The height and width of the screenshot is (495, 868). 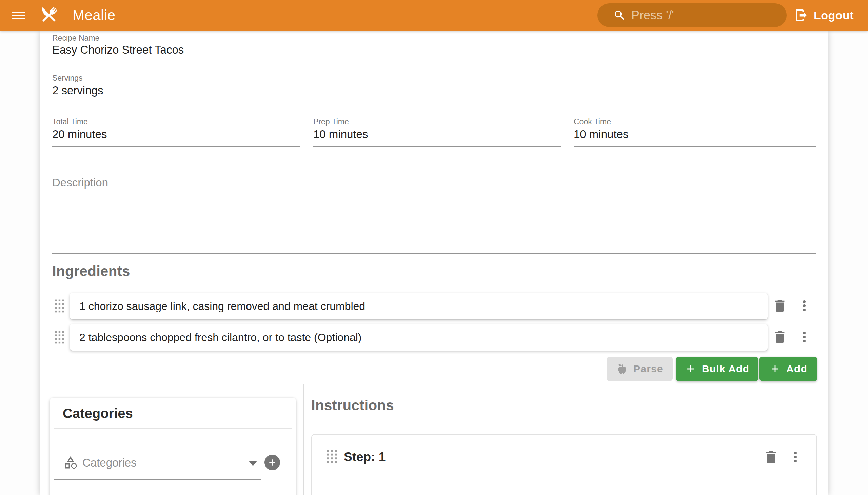 What do you see at coordinates (434, 254) in the screenshot?
I see `description-underline` at bounding box center [434, 254].